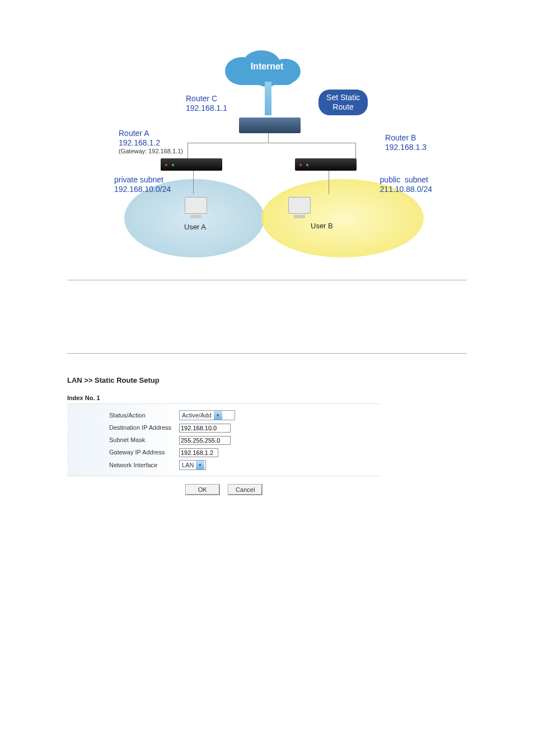  What do you see at coordinates (207, 415) in the screenshot?
I see `status-action-select: Active/Add ▾` at bounding box center [207, 415].